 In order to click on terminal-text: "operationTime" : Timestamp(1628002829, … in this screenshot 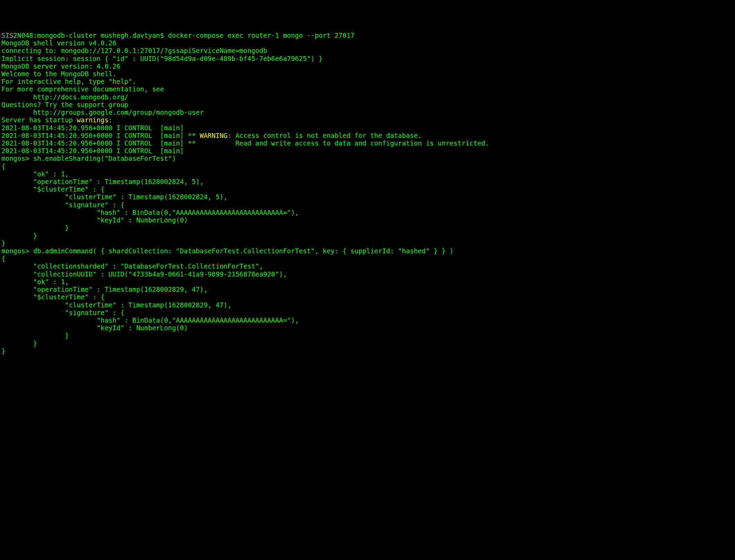, I will do `click(105, 289)`.